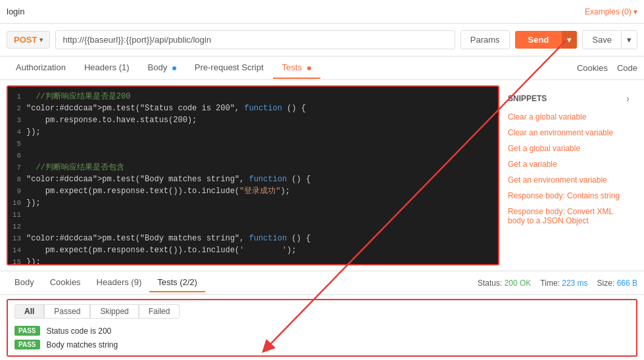  I want to click on code-line: 6, so click(253, 156).